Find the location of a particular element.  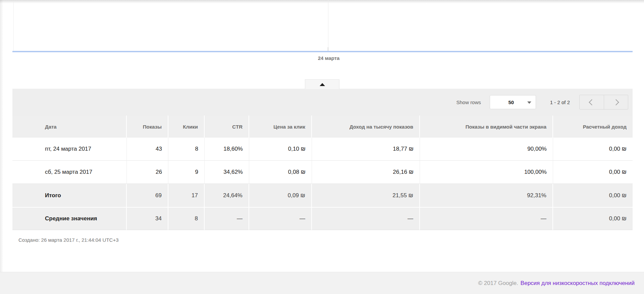

cpc-cell: 0,09 ₪ is located at coordinates (280, 196).